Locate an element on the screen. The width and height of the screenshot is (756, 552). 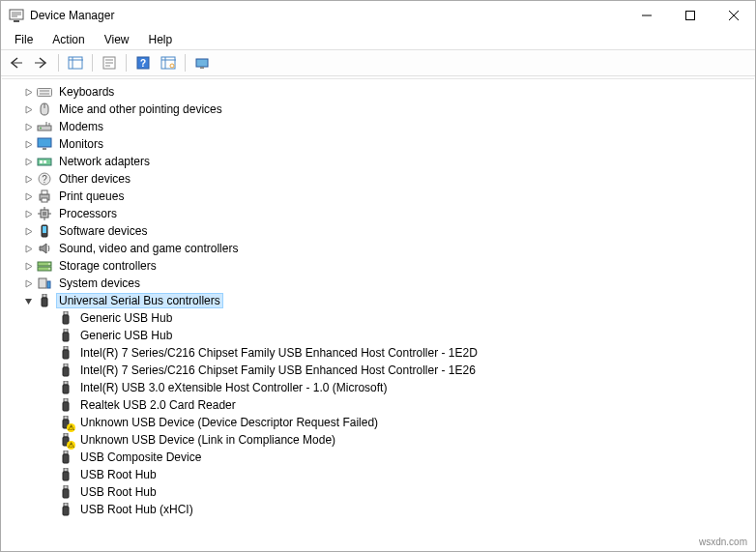
tree-device-label: USB Root Hub is located at coordinates (118, 475).